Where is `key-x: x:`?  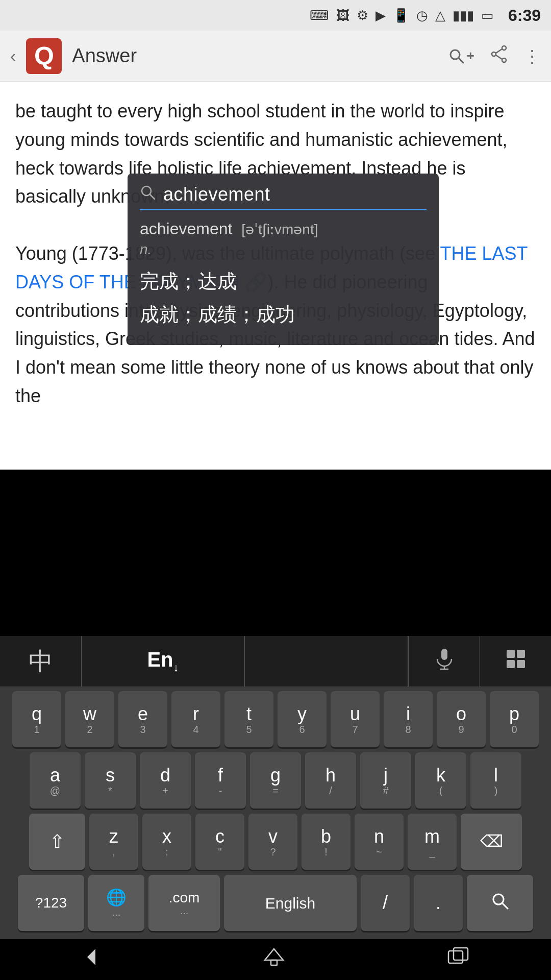 key-x: x: is located at coordinates (167, 842).